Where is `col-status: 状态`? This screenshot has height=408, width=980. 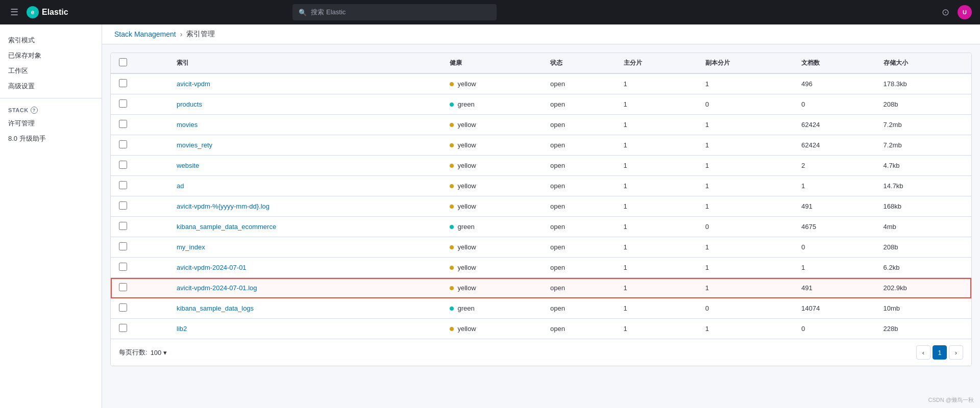
col-status: 状态 is located at coordinates (579, 63).